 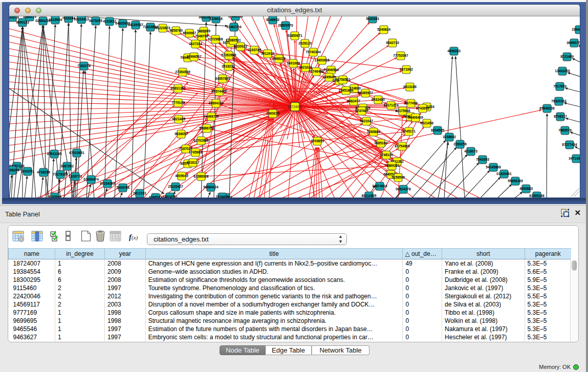 What do you see at coordinates (331, 70) in the screenshot?
I see `svg-text: 71906594` at bounding box center [331, 70].